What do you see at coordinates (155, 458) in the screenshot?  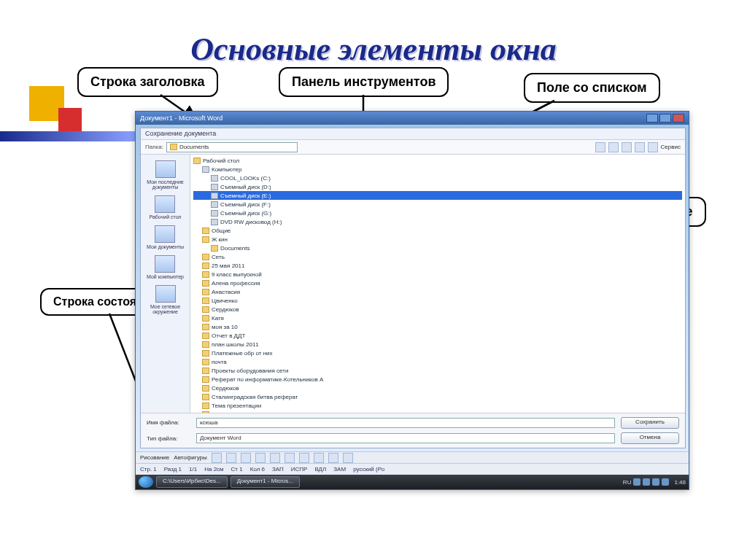 I see `toolbar-item: Рисование` at bounding box center [155, 458].